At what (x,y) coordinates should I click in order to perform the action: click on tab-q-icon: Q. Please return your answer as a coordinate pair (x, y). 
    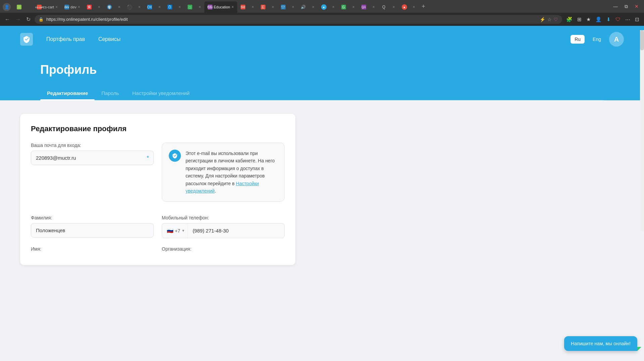
    Looking at the image, I should click on (384, 7).